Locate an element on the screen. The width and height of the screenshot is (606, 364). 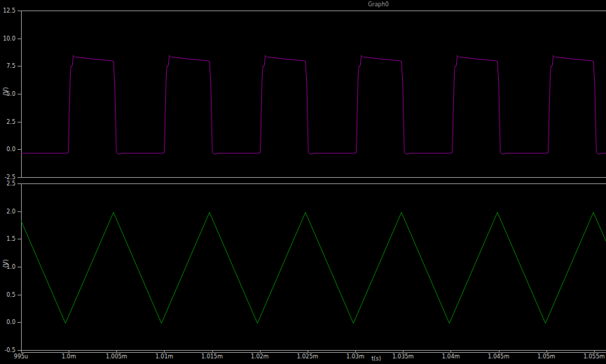
y-axis-label-bottom: (V) is located at coordinates (6, 264).